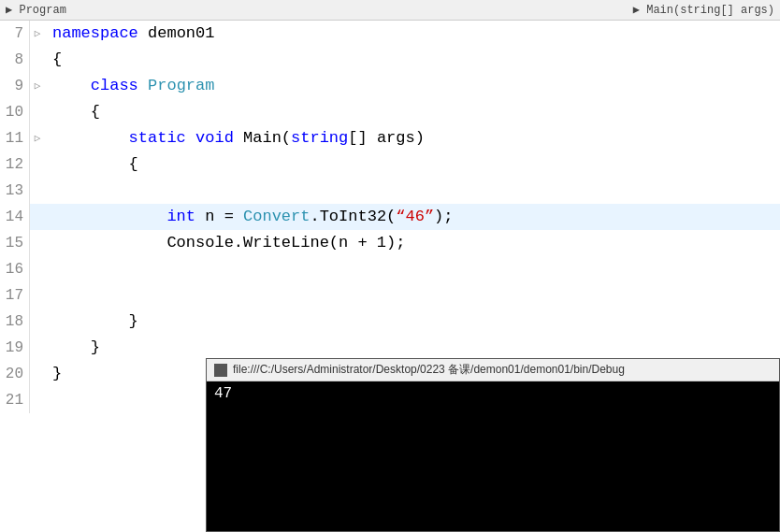  Describe the element at coordinates (415, 217) in the screenshot. I see `token: “46”` at that location.